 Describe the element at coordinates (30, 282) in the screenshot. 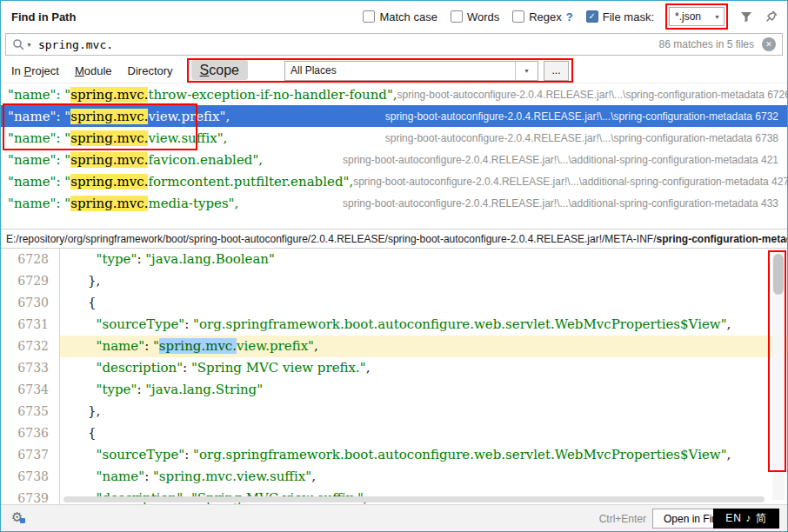

I see `line-number: 6729` at that location.